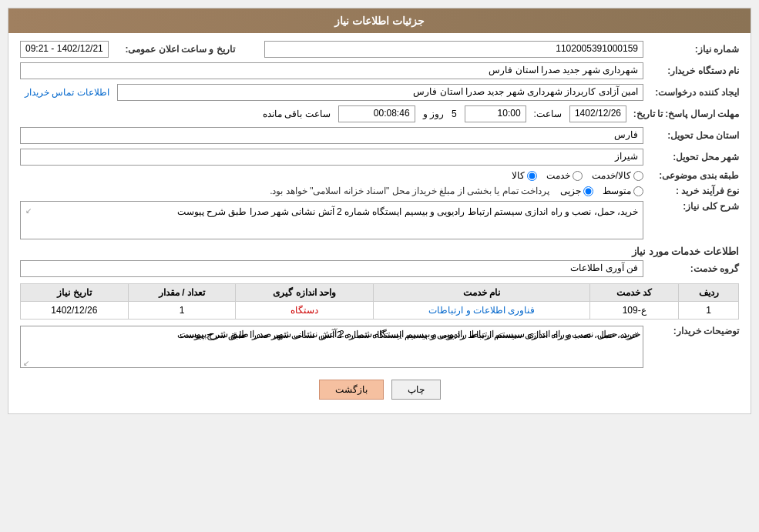 The height and width of the screenshot is (532, 759). I want to click on remaining-label: ساعت باقی مانده, so click(297, 114).